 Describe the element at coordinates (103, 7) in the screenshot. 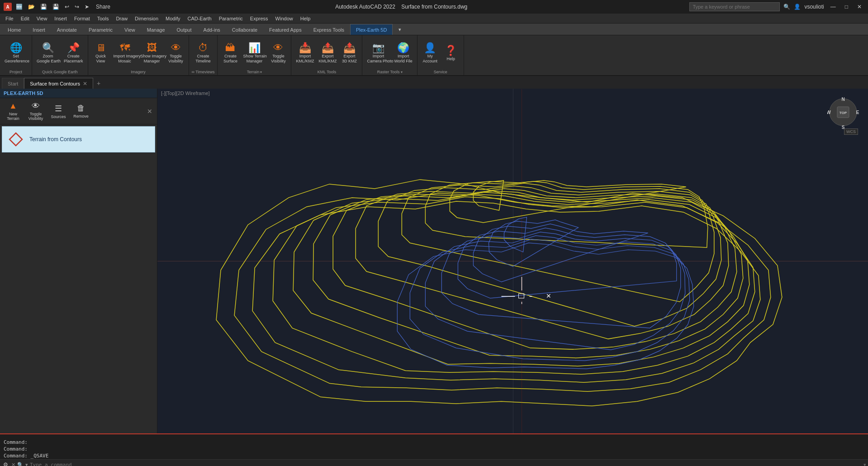

I see `share-button: Share` at that location.